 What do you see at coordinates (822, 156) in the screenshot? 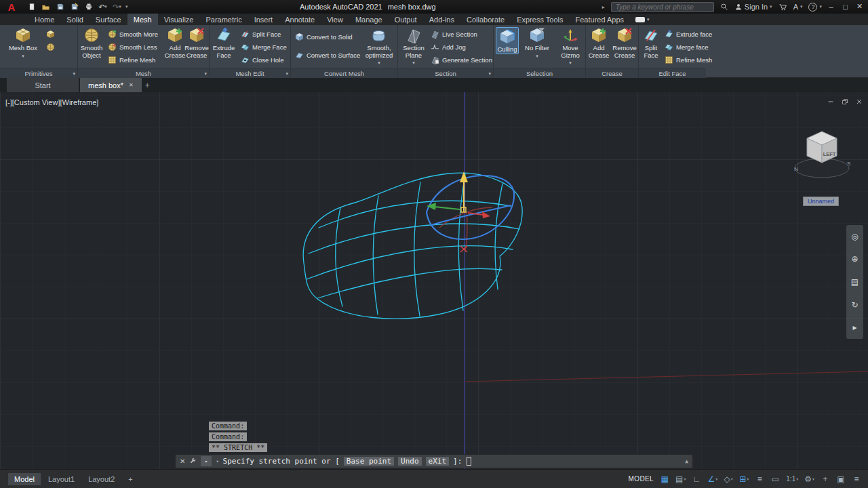
I see `viewcube: N S LEFT` at bounding box center [822, 156].